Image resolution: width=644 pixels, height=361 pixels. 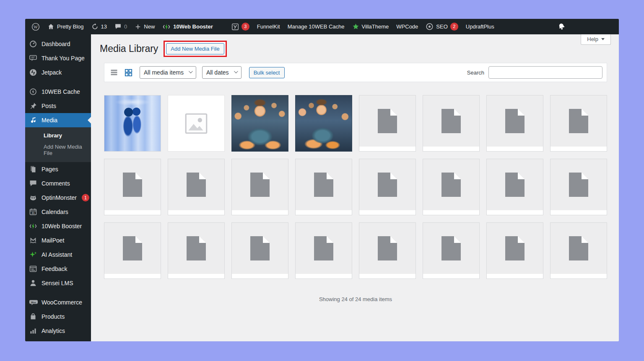 I want to click on help-label: Help, so click(x=593, y=39).